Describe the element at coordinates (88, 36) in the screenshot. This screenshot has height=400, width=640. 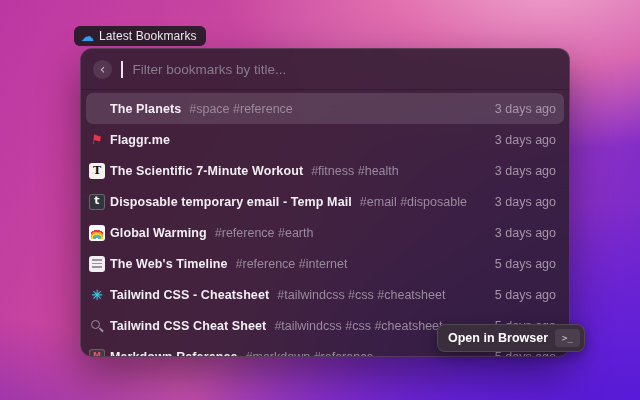
I see `cloud-icon: ☁` at that location.